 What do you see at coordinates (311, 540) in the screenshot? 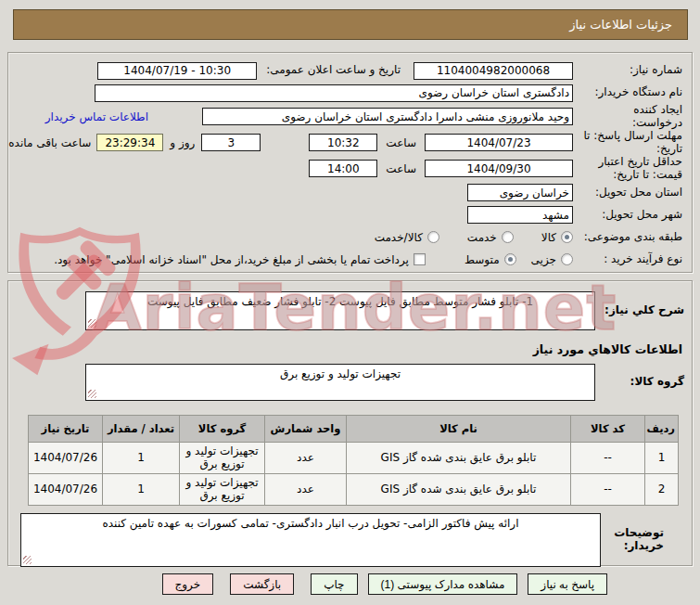
I see `buyer-notes-textarea: ارائه پیش فاکتور الزامی- تحویل درب انبار…` at bounding box center [311, 540].